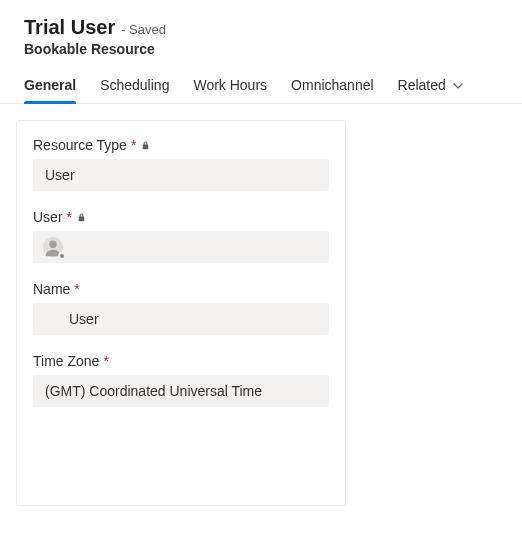 The width and height of the screenshot is (522, 558). Describe the element at coordinates (422, 85) in the screenshot. I see `tab-label: Related` at that location.